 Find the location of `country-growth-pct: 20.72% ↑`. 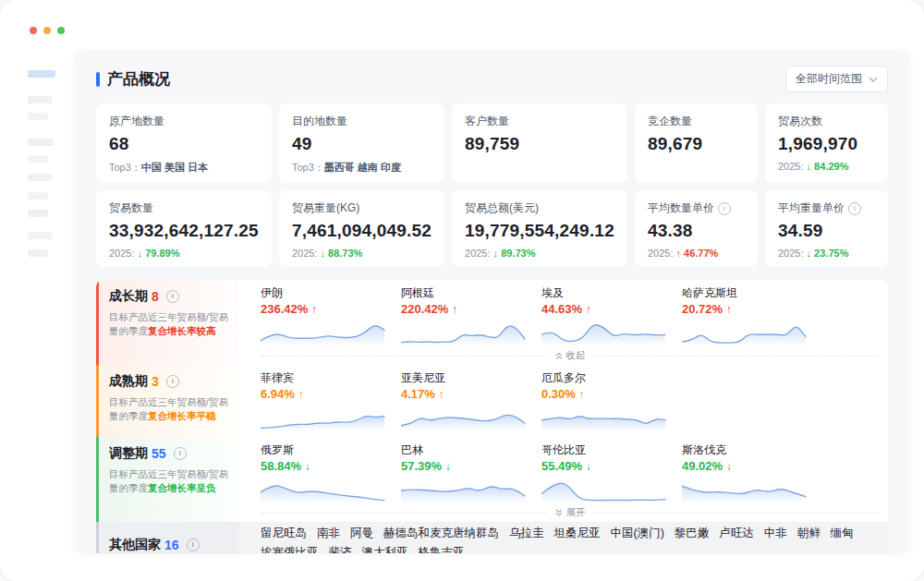

country-growth-pct: 20.72% ↑ is located at coordinates (752, 309).